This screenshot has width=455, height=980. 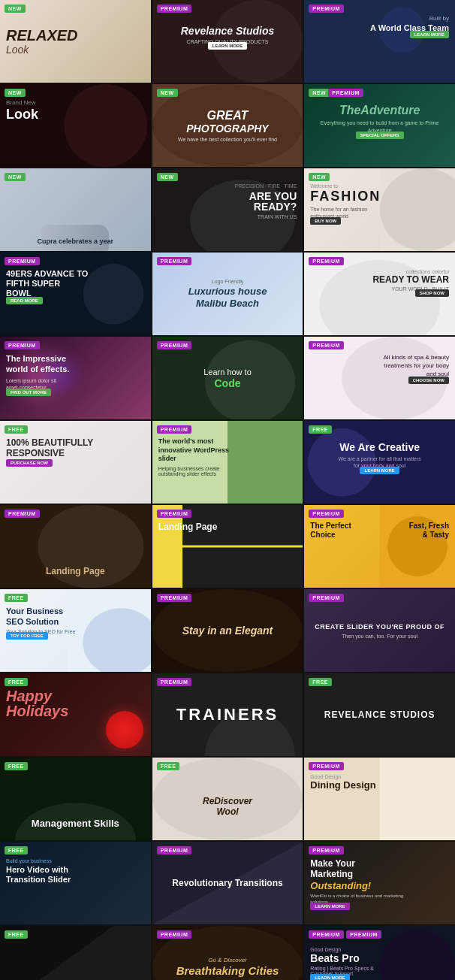 I want to click on tile-21: PREMIUM The PerfectChoice Fast, Fresh& T…, so click(x=380, y=546).